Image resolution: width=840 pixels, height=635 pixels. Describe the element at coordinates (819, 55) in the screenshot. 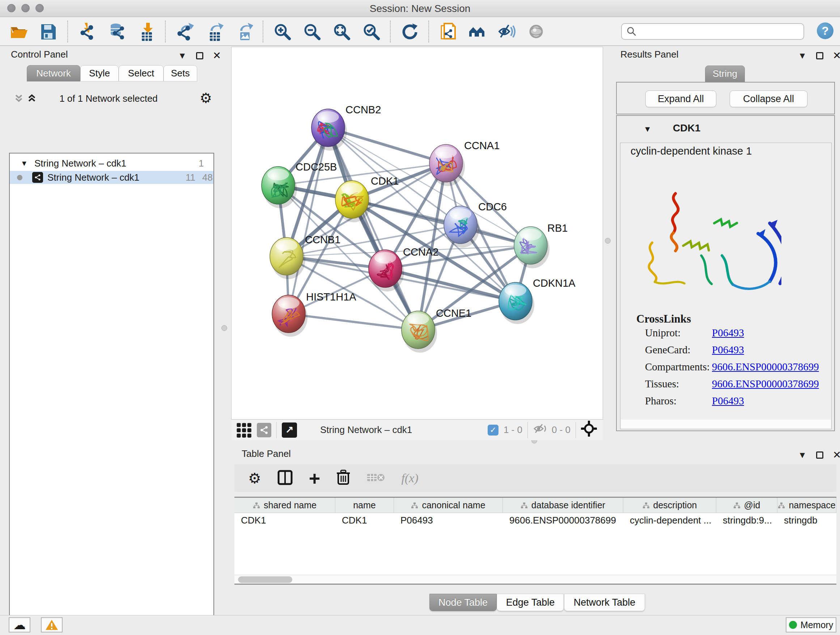

I see `results-panel-float-icon` at that location.